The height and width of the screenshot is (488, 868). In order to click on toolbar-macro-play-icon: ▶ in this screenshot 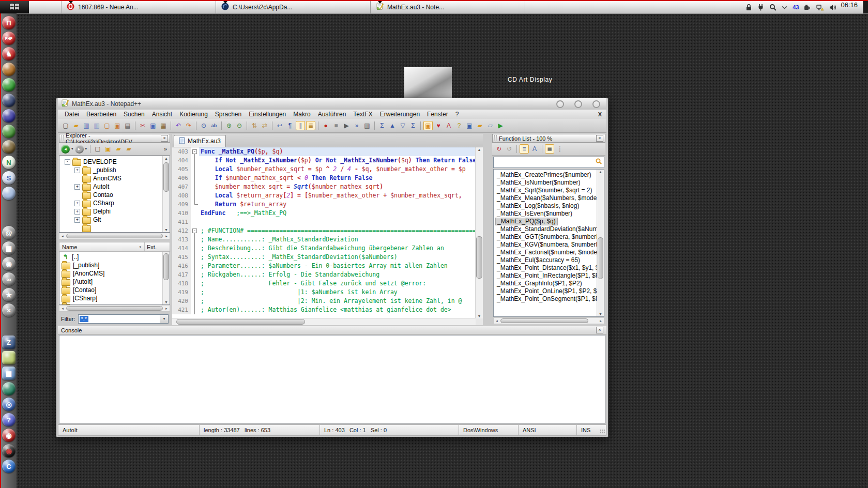, I will do `click(346, 126)`.